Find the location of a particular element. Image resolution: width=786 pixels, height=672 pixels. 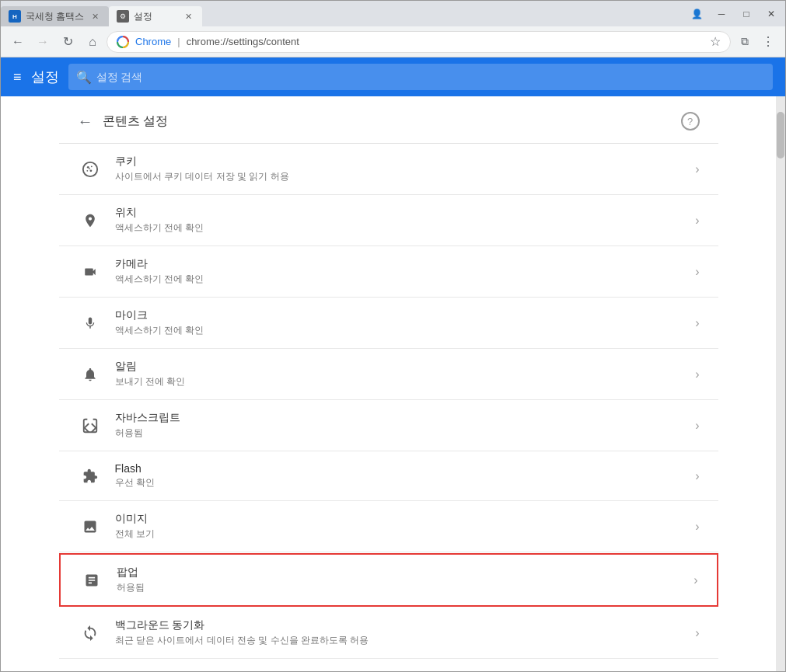

navigation-bar: ← → ↻ ⌂ Chrome | chrome://settings/conte… is located at coordinates (393, 42).